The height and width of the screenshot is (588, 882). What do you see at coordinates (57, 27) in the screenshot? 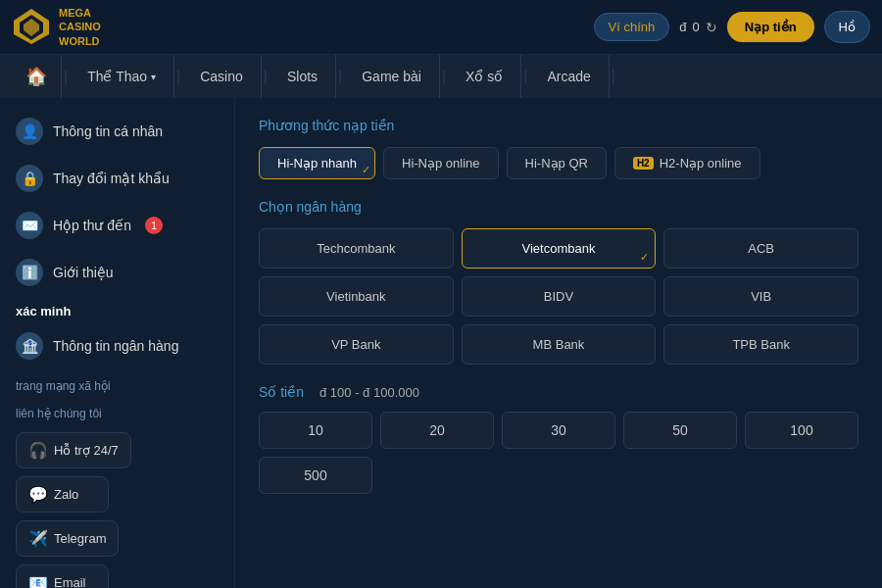
I see `logo: MEGA CASINO WORLD` at bounding box center [57, 27].